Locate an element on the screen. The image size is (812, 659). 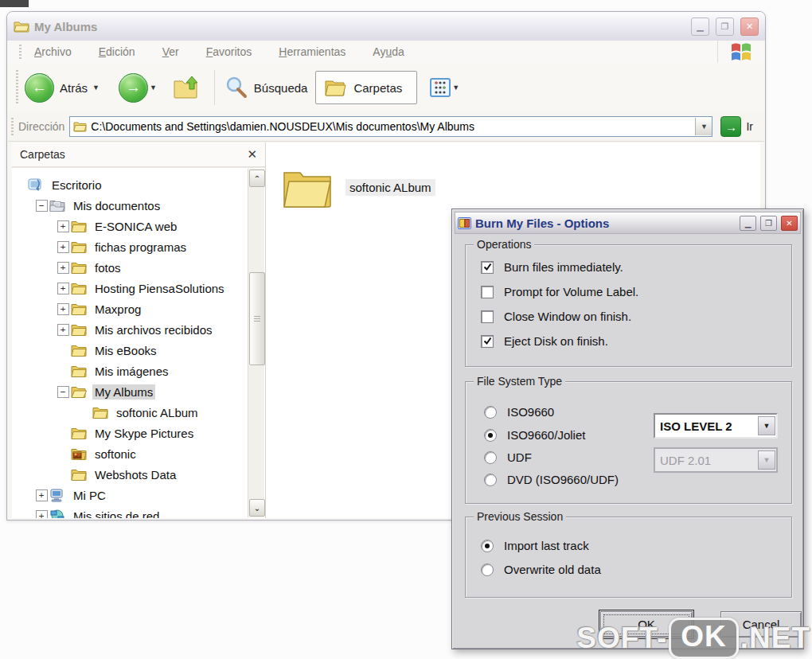
tree-item-my-skype-pictures: My Skype Pictures is located at coordinates (139, 433).